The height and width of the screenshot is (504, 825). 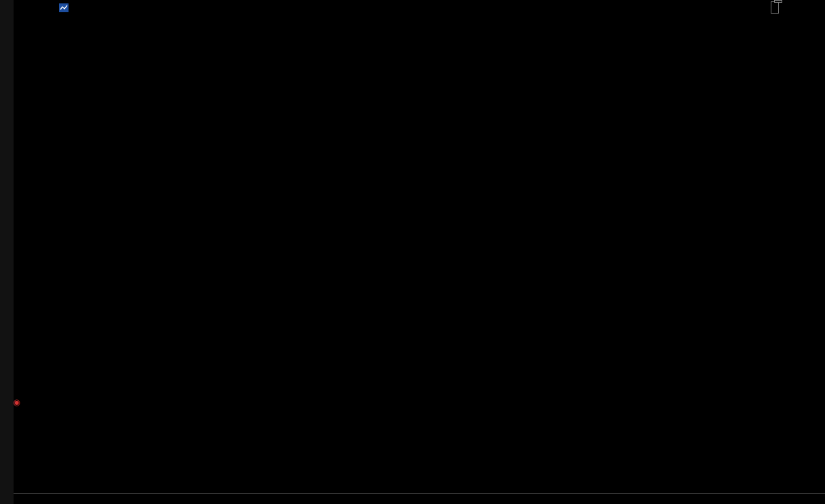 I want to click on current-price-tag, so click(x=778, y=1).